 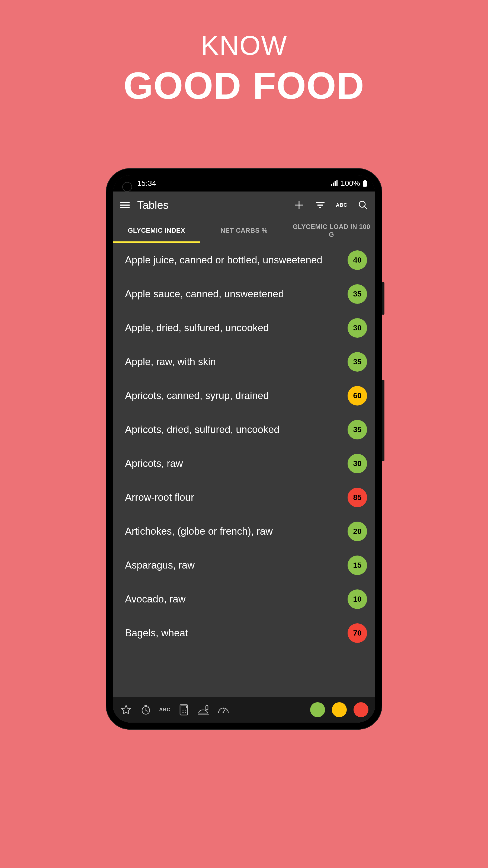 What do you see at coordinates (244, 531) in the screenshot?
I see `list-item: Artichokes, (globe or french), raw20` at bounding box center [244, 531].